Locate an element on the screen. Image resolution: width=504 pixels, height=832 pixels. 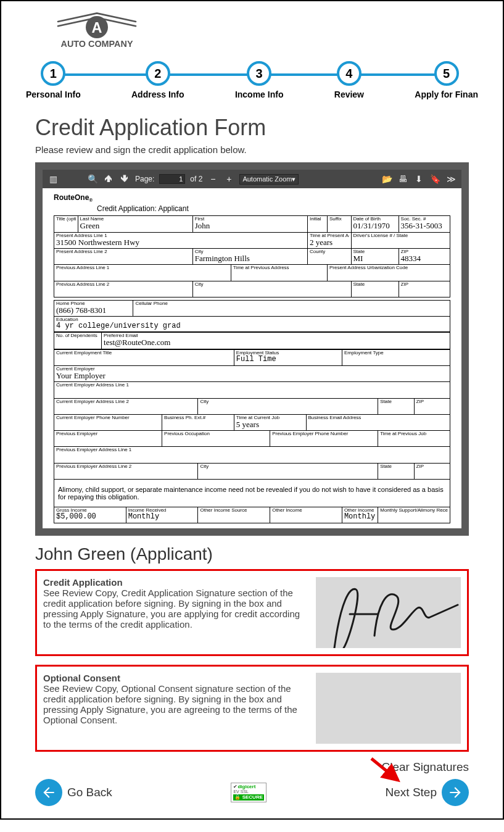
sig-title: Optional Consent is located at coordinates (176, 678).